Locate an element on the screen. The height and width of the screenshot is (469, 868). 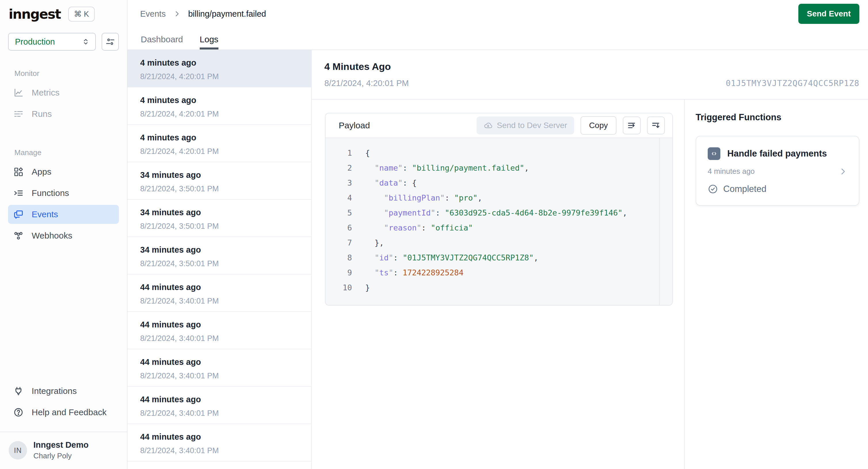
code-line: 6 "reason": "officia" is located at coordinates (499, 228).